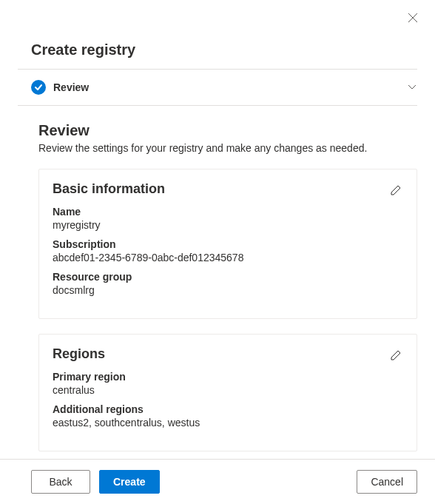  I want to click on regions-title: Regions, so click(228, 354).